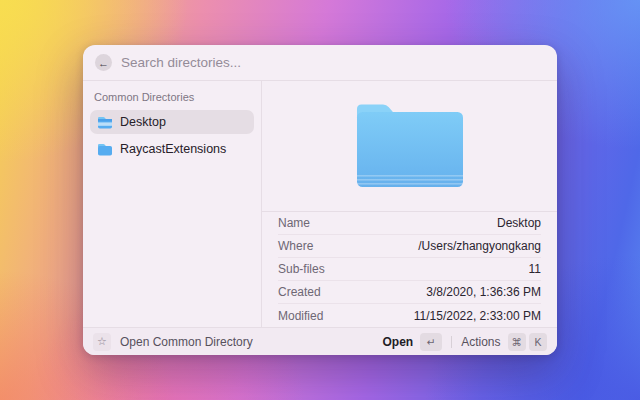  Describe the element at coordinates (186, 342) in the screenshot. I see `action-bar-title: Open Common Directory` at that location.